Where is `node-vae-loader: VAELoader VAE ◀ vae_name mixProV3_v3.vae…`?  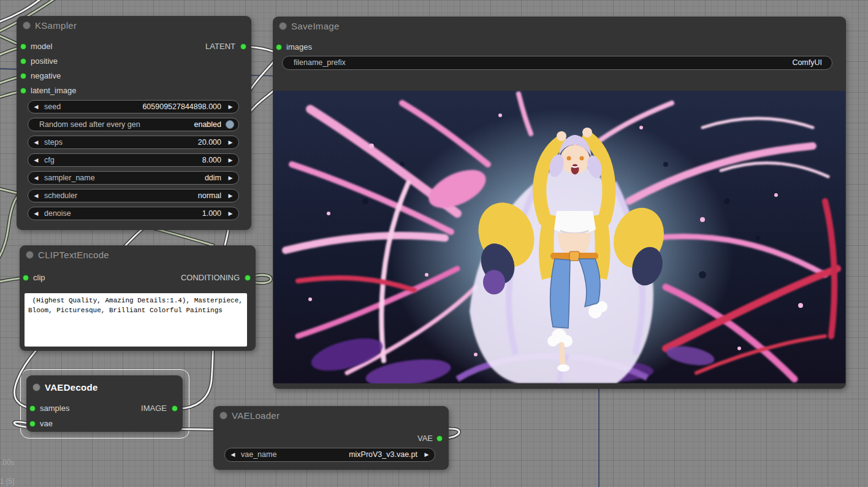 node-vae-loader: VAELoader VAE ◀ vae_name mixProV3_v3.vae… is located at coordinates (331, 438).